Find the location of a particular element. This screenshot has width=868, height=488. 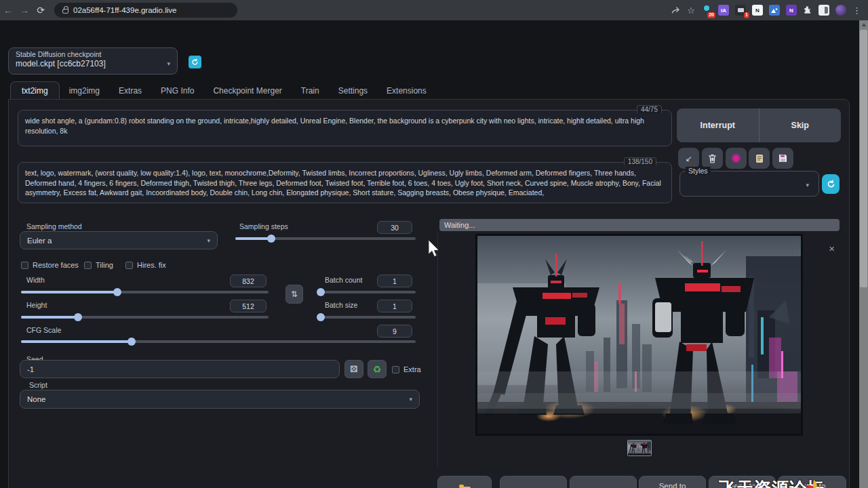

batch-count-value: 1 is located at coordinates (395, 281).